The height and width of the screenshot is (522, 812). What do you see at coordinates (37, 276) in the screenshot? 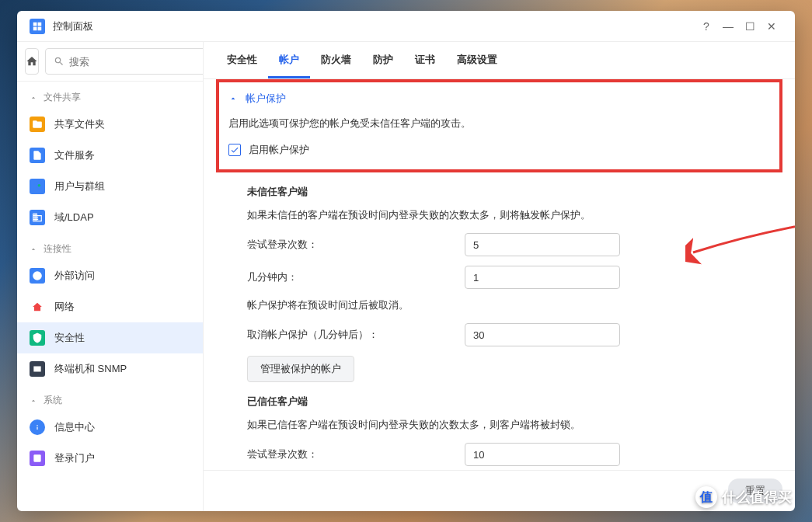
I see `globe-icon` at bounding box center [37, 276].